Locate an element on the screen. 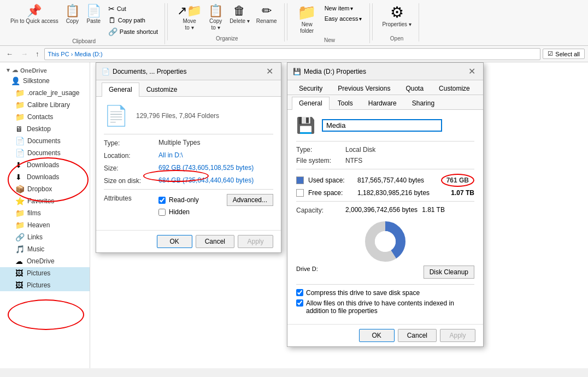 Image resolution: width=588 pixels, height=377 pixels. dialog2-tab-general: General is located at coordinates (310, 103).